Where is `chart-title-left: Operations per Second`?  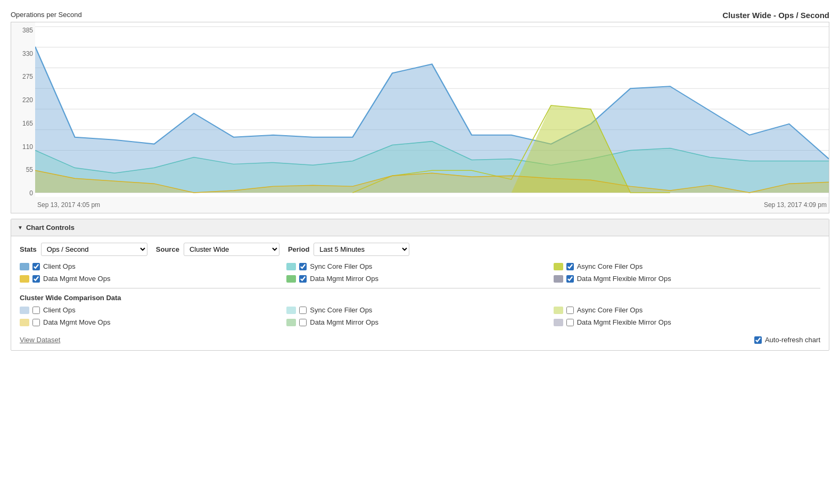
chart-title-left: Operations per Second is located at coordinates (46, 15).